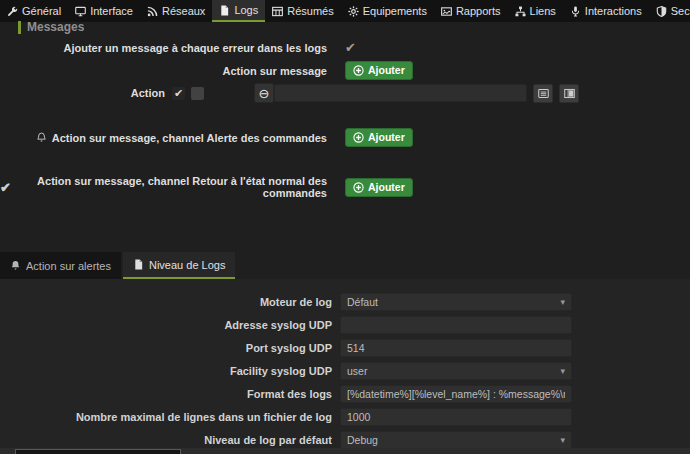  What do you see at coordinates (379, 188) in the screenshot?
I see `add-normal-action-button: Ajouter` at bounding box center [379, 188].